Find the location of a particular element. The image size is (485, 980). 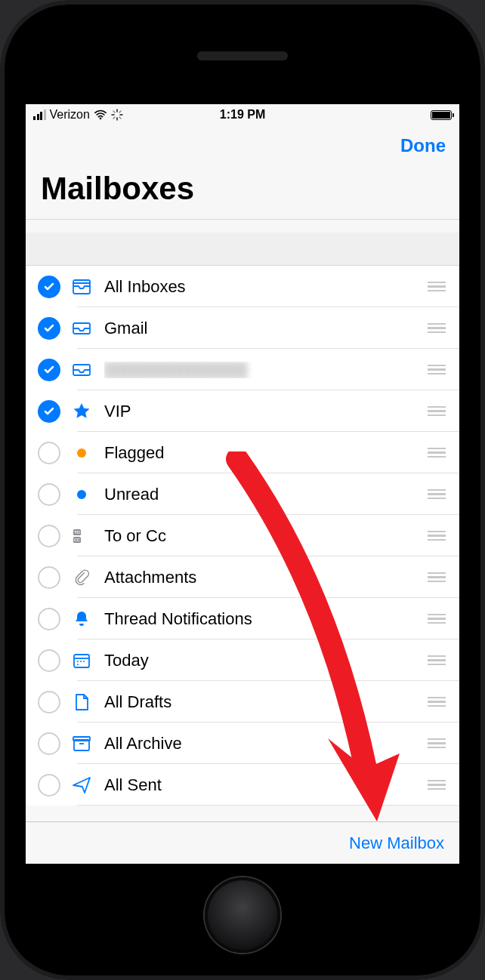

tocc-icon is located at coordinates (82, 536).